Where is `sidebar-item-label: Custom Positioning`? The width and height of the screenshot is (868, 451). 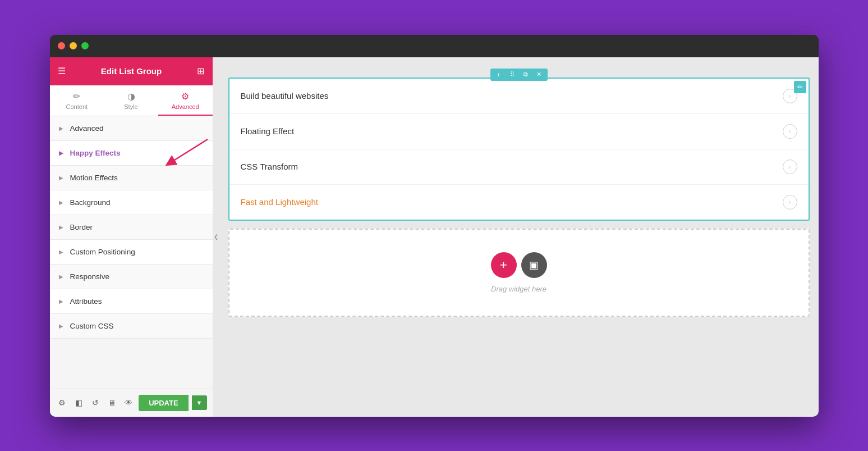
sidebar-item-label: Custom Positioning is located at coordinates (103, 252).